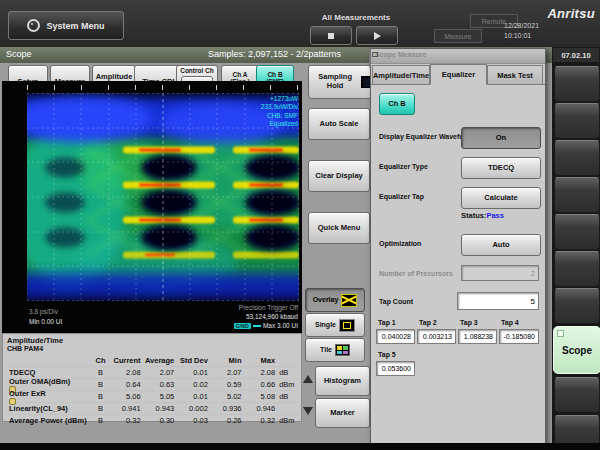 The image size is (600, 450). Describe the element at coordinates (402, 196) in the screenshot. I see `equalizer-tap-label: Equalizer Tap` at that location.